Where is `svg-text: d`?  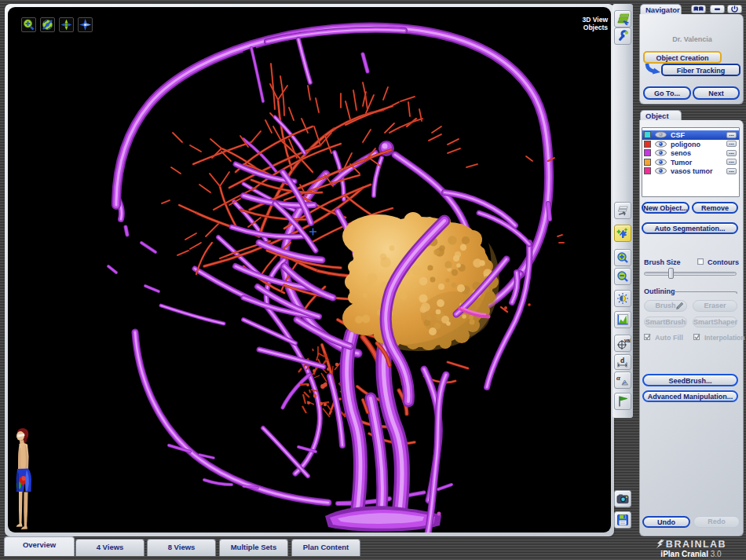 svg-text: d is located at coordinates (622, 361).